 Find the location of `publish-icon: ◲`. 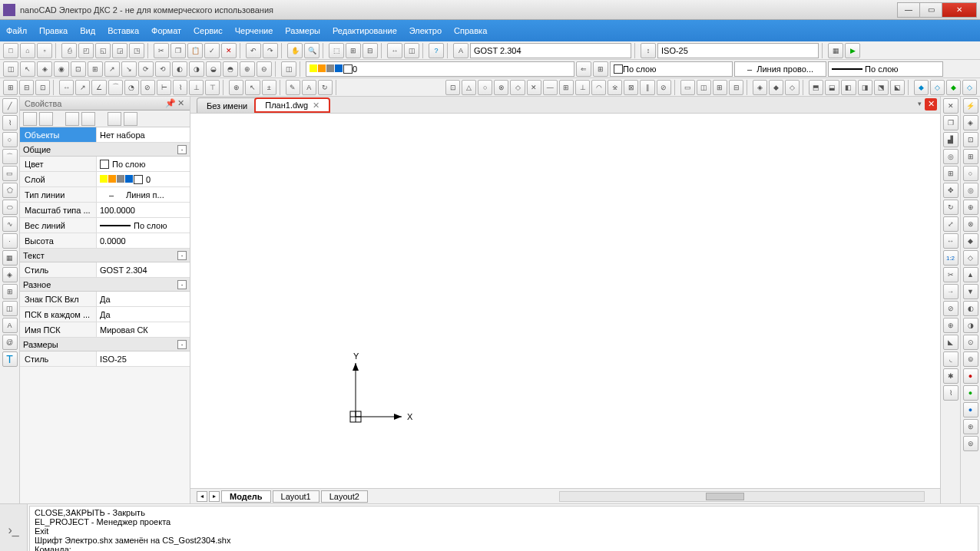

publish-icon: ◲ is located at coordinates (120, 51).